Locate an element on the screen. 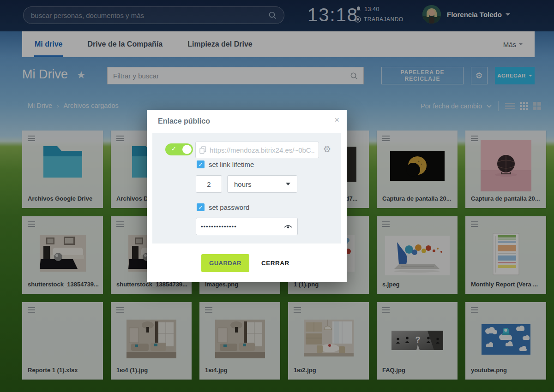  link-enabled-toggle: ✓ is located at coordinates (179, 149).